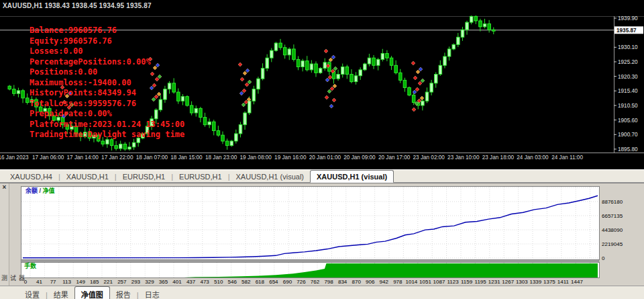 This screenshot has height=299, width=644. Describe the element at coordinates (150, 282) in the screenshot. I see `trade-tick-label: 329` at that location.